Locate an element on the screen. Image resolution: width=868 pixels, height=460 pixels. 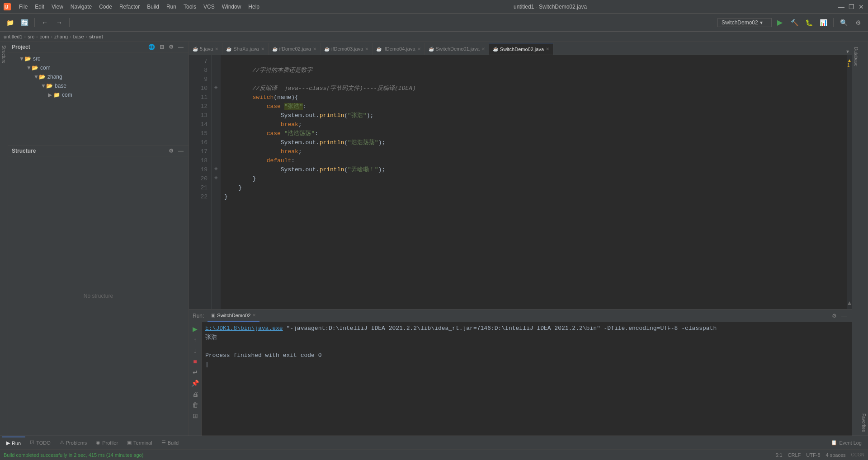
run-panel-settings-icon: ⚙ is located at coordinates (835, 316).